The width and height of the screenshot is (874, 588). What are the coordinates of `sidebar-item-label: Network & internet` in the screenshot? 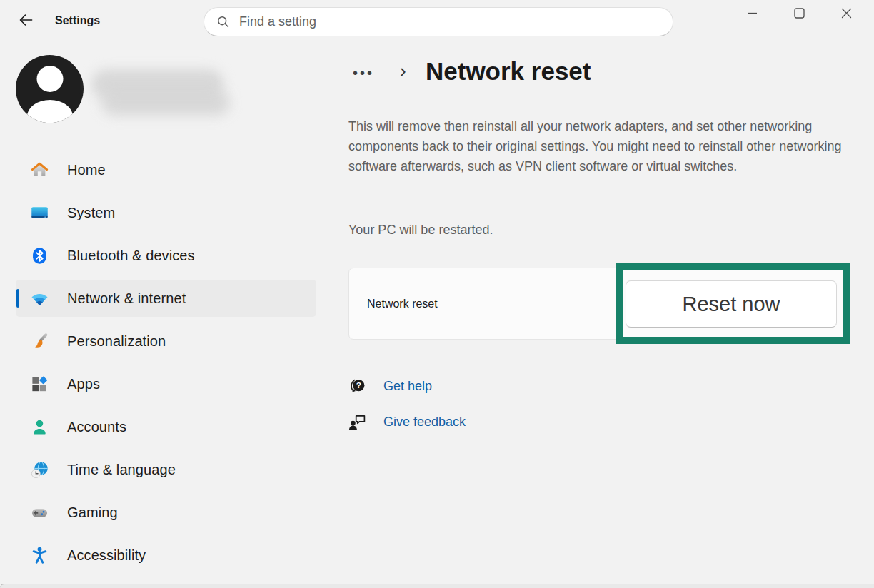 It's located at (126, 298).